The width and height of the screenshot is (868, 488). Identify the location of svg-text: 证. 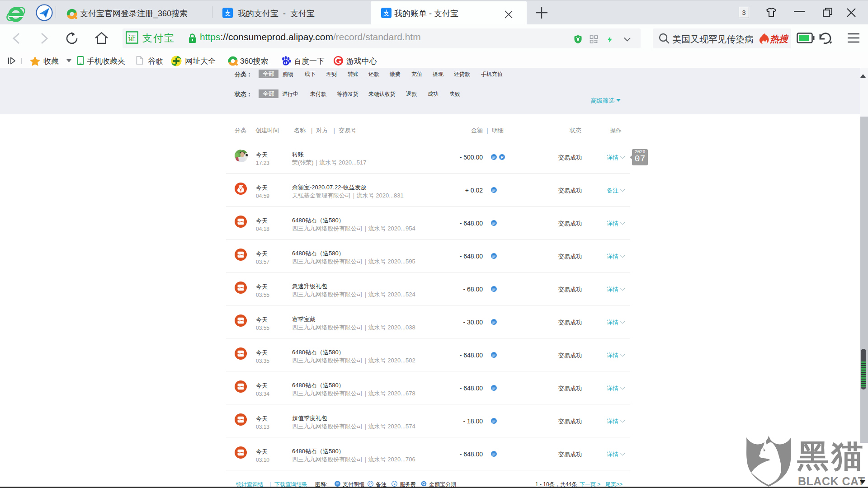
(132, 38).